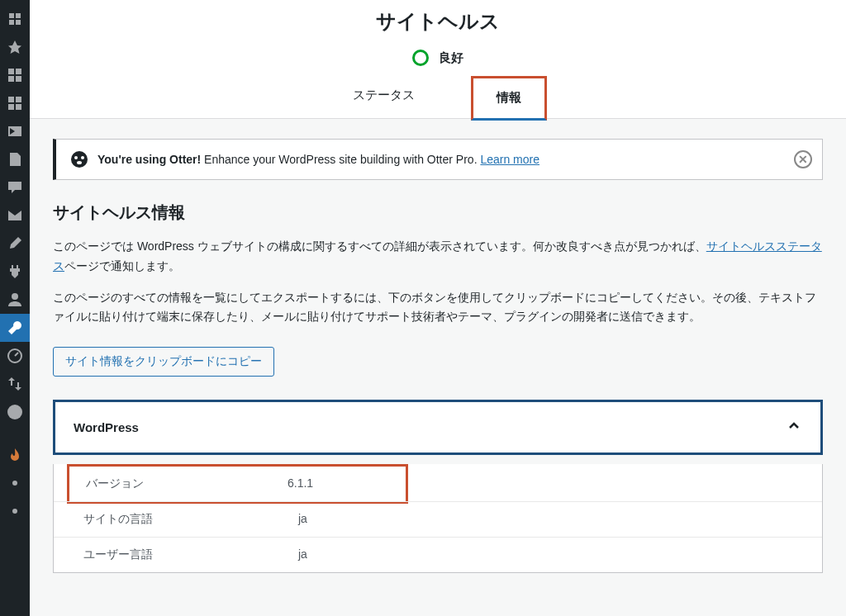  Describe the element at coordinates (319, 159) in the screenshot. I see `notice-text: You're using Otter! Enhance your WordPre…` at that location.